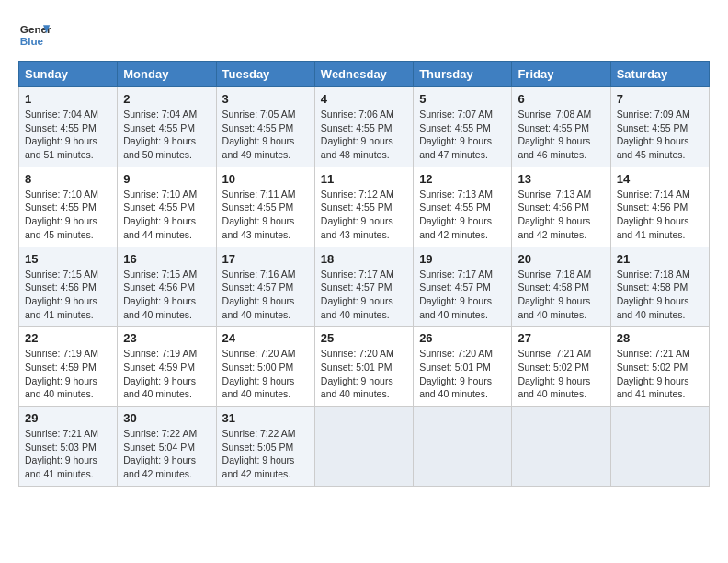 Image resolution: width=728 pixels, height=563 pixels. What do you see at coordinates (660, 366) in the screenshot?
I see `calendar-cell: 28 Sunrise: 7:21 AMSunset: 5:02 PMDaylig…` at bounding box center [660, 366].